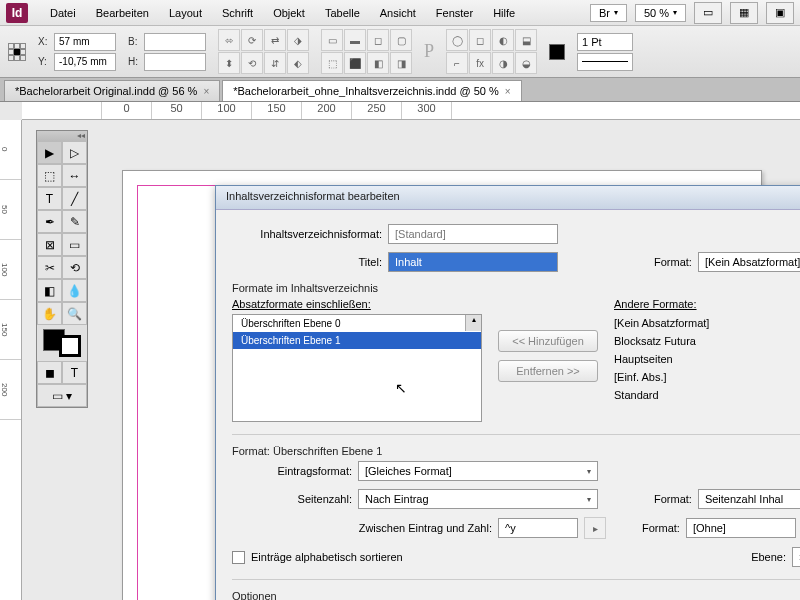 This screenshot has width=800, height=600. Describe the element at coordinates (744, 13) in the screenshot. I see `arrange-icon: ▦` at that location.